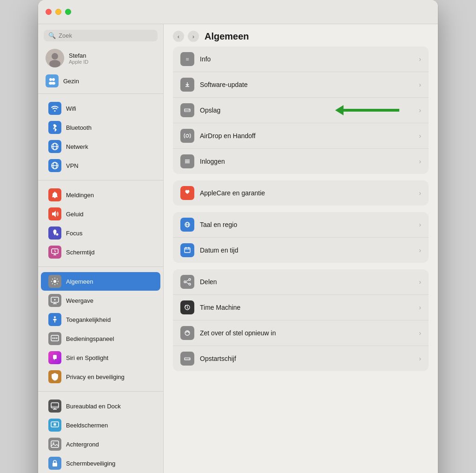 The image size is (476, 473). Describe the element at coordinates (100, 166) in the screenshot. I see `sidebar-item-vpn: VPN` at that location.